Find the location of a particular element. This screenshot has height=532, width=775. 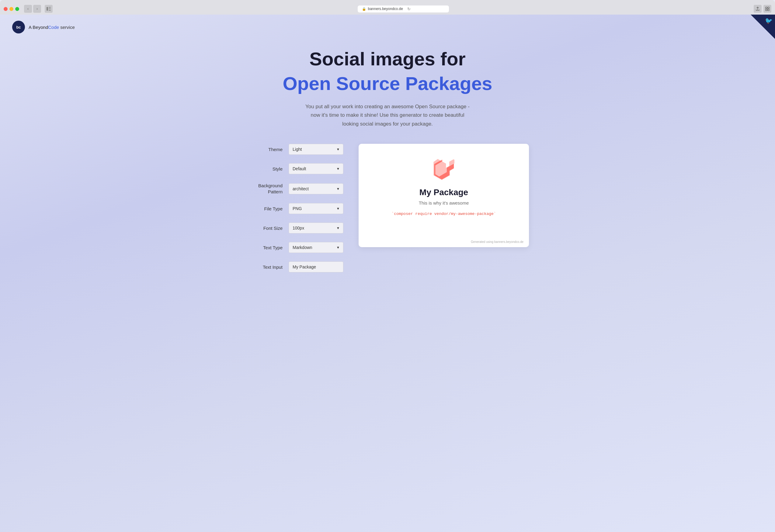

bg-pattern-select-wrapper: architect none dots lines ▼ is located at coordinates (316, 189).